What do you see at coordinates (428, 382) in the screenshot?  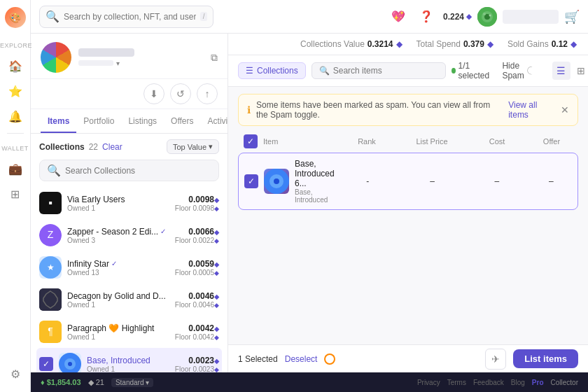 I see `footer-privacy-link: Privacy` at bounding box center [428, 382].